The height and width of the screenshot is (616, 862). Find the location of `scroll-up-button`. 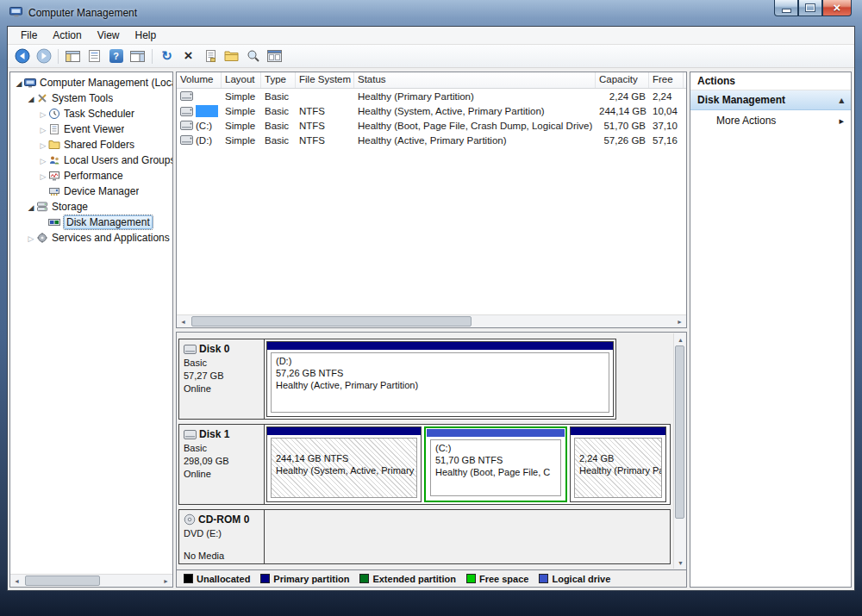

scroll-up-button is located at coordinates (681, 339).